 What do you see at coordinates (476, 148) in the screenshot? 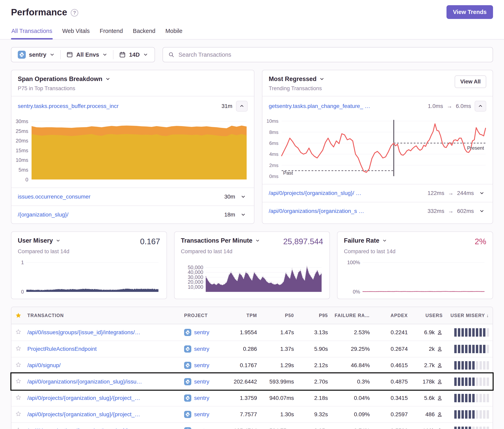
I see `svg-text: Present` at bounding box center [476, 148].